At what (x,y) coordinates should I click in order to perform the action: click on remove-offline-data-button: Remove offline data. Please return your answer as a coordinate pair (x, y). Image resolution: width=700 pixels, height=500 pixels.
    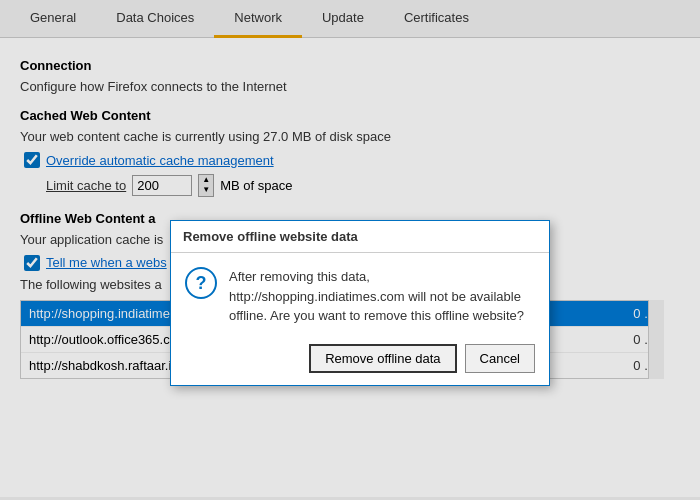
    Looking at the image, I should click on (382, 358).